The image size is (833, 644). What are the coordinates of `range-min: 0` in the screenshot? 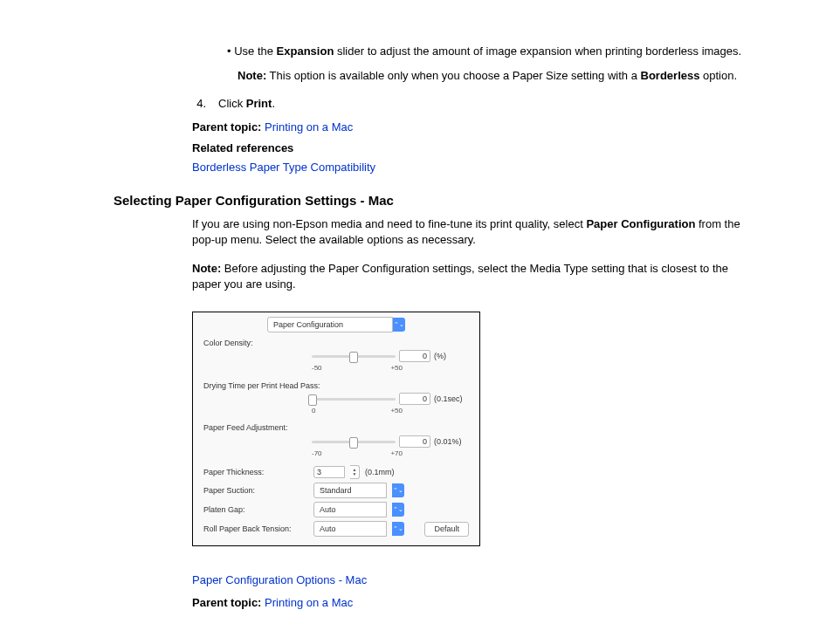 It's located at (313, 410).